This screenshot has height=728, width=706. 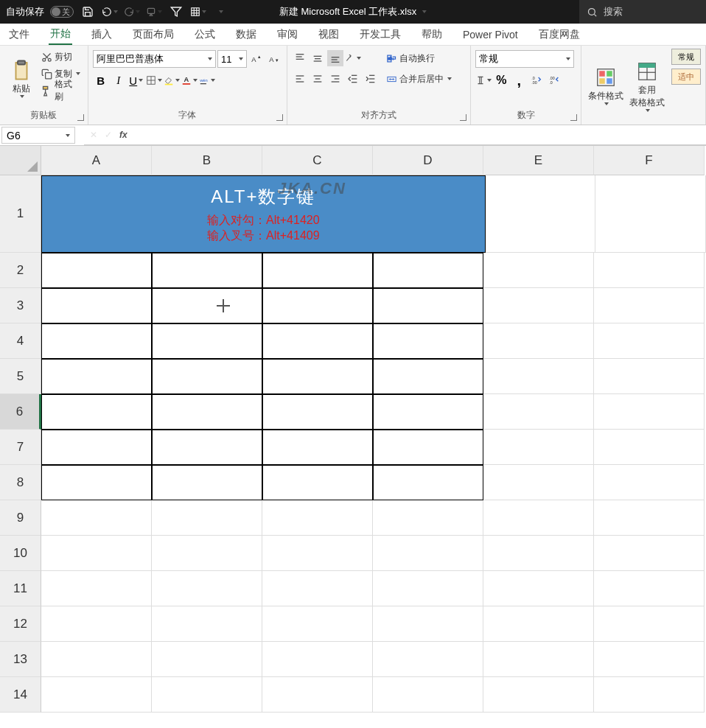 What do you see at coordinates (153, 35) in the screenshot?
I see `tab-layout: 页面布局` at bounding box center [153, 35].